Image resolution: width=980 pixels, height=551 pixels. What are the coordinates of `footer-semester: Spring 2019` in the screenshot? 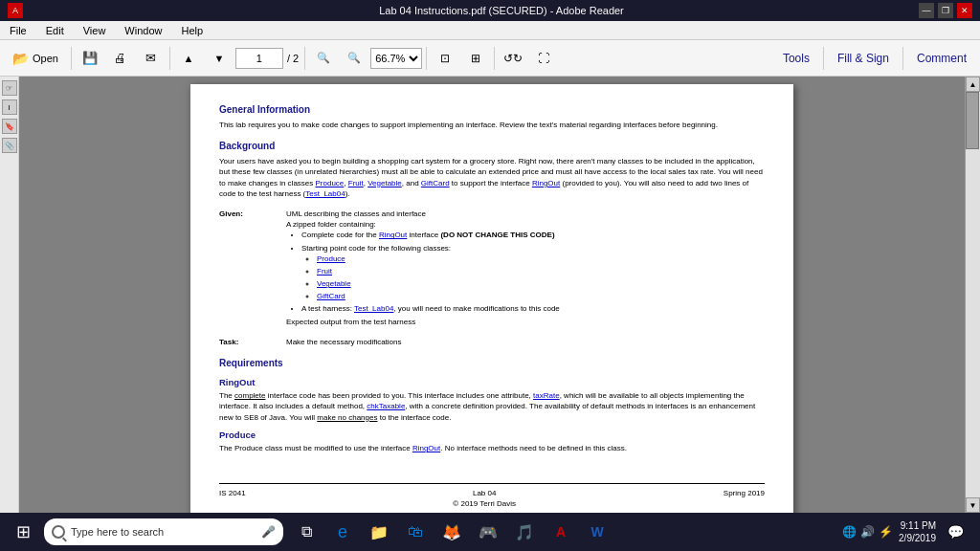 It's located at (745, 498).